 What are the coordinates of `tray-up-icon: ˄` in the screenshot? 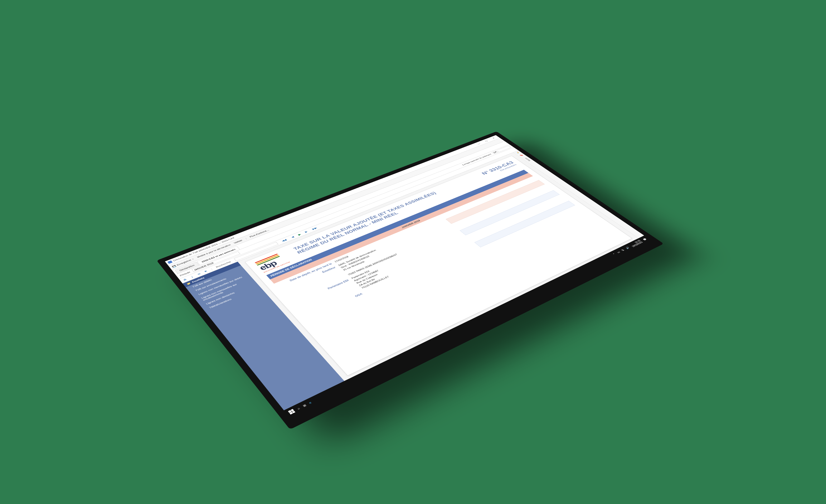 It's located at (614, 254).